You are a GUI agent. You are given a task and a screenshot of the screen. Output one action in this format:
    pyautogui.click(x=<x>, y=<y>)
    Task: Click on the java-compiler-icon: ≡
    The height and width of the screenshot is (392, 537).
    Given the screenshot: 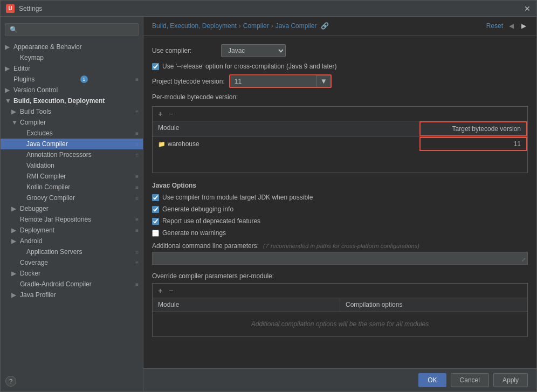 What is the action you would take?
    pyautogui.click(x=137, y=145)
    